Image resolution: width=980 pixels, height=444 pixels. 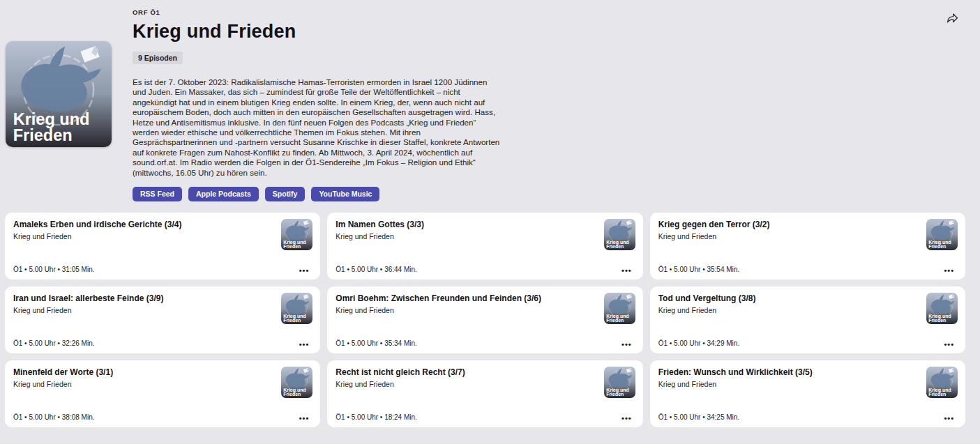 What do you see at coordinates (163, 394) in the screenshot?
I see `episode-card: Minenfeld der Worte (3/1) Krieg und Frie…` at bounding box center [163, 394].